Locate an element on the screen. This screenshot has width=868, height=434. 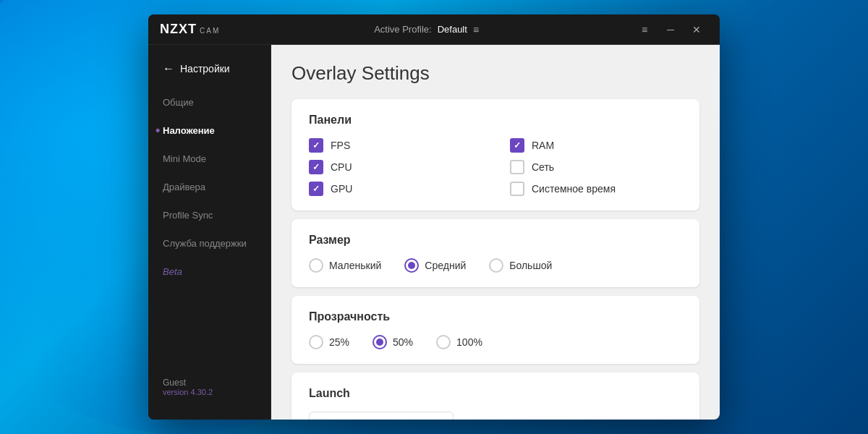
checkbox-cpu-check: ✓ is located at coordinates (316, 167).